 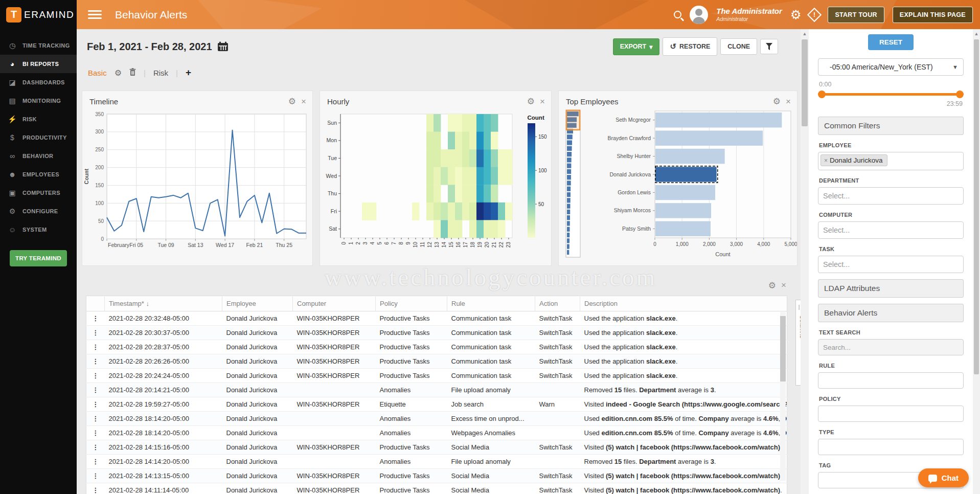 What do you see at coordinates (976, 262) in the screenshot?
I see `filter-panel-scrollbar: ▲` at bounding box center [976, 262].